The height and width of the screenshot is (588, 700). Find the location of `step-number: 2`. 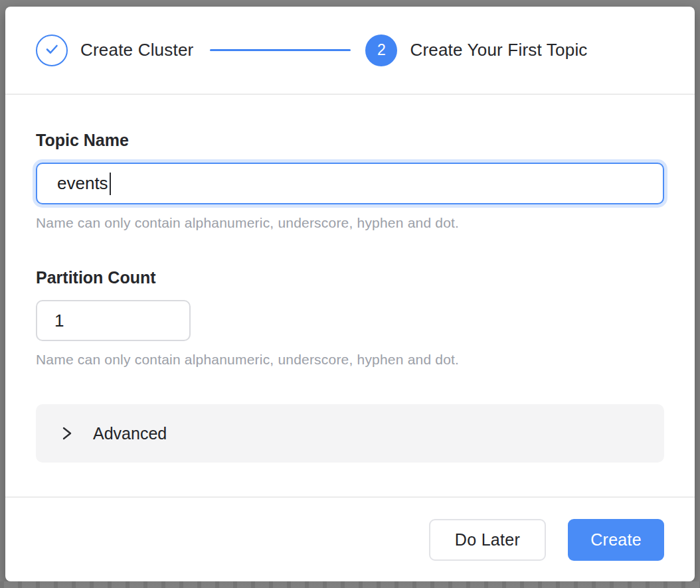

step-number: 2 is located at coordinates (381, 50).